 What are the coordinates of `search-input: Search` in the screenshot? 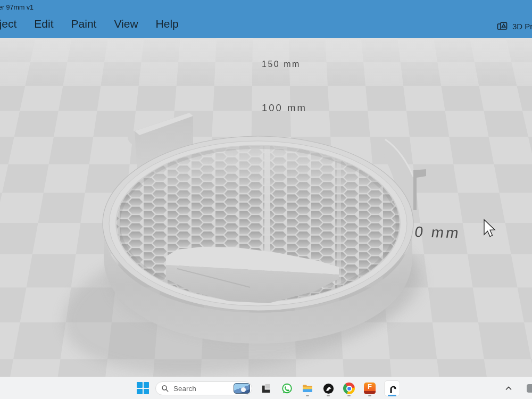 It's located at (204, 388).